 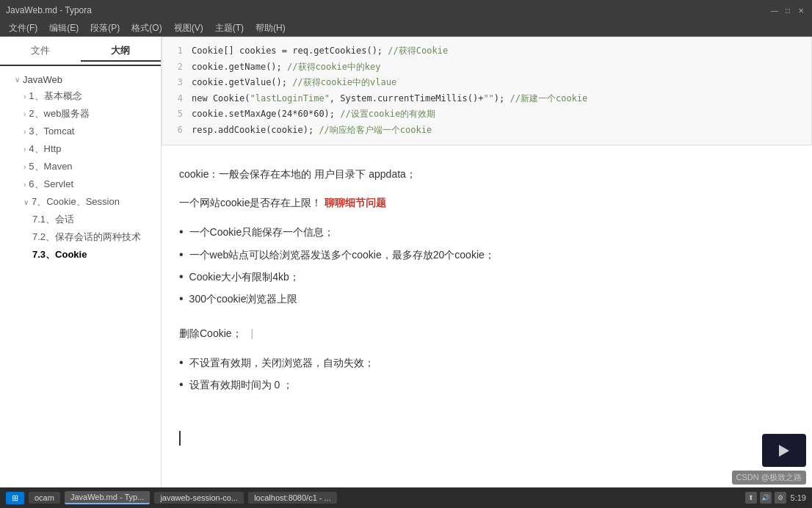 I want to click on sidebar-item-servlet: › 6、Servlet, so click(x=81, y=184).